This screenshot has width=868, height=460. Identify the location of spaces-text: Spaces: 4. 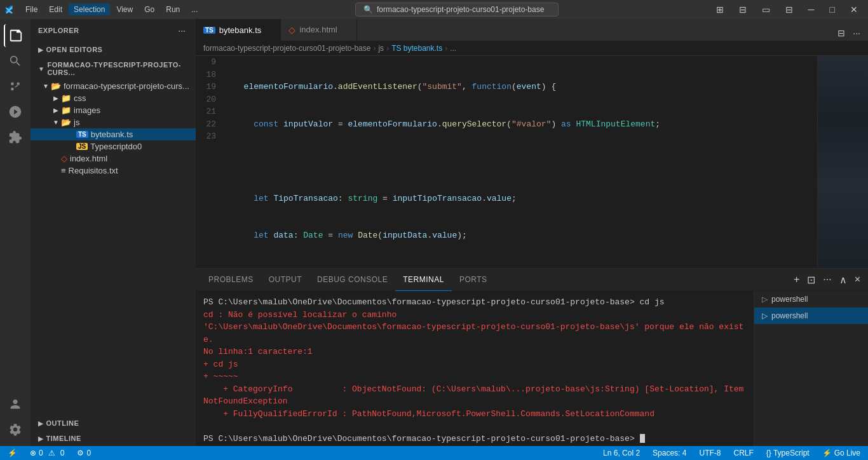
(670, 453).